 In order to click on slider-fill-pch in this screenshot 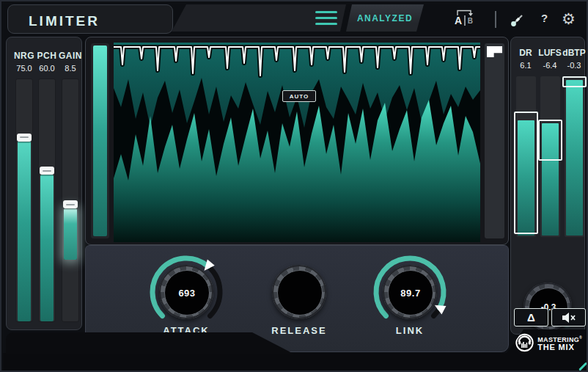, I will do `click(47, 248)`.